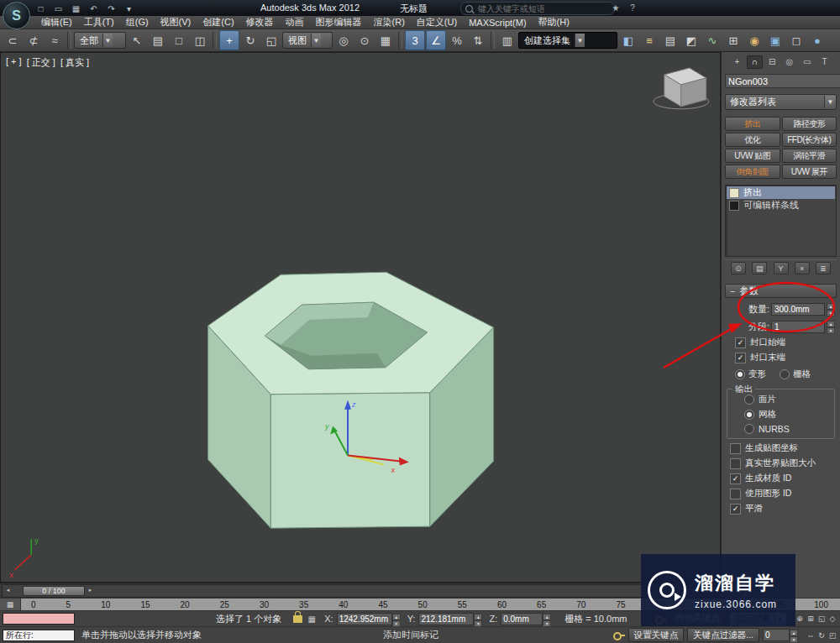 This screenshot has width=840, height=643. I want to click on help-icon: ?, so click(633, 8).